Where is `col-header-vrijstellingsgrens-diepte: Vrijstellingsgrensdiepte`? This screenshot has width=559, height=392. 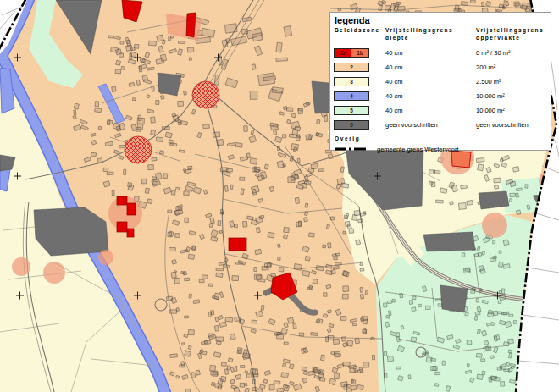
col-header-vrijstellingsgrens-diepte: Vrijstellingsgrensdiepte is located at coordinates (430, 35).